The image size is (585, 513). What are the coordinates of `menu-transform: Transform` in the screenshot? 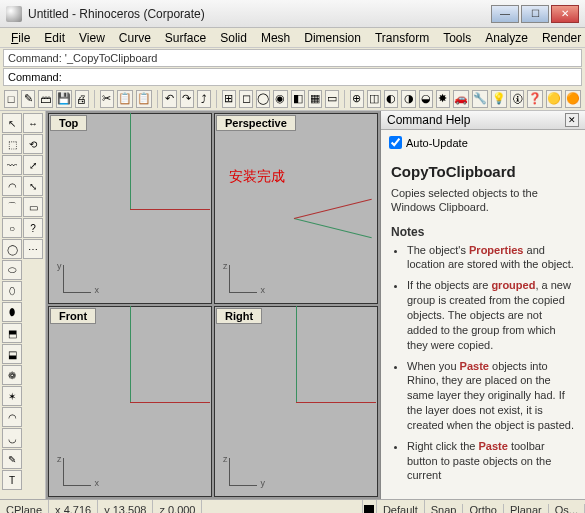 It's located at (402, 38).